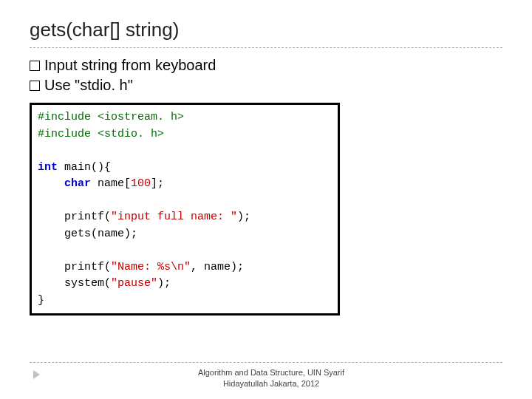 This screenshot has height=399, width=532. What do you see at coordinates (130, 65) in the screenshot?
I see `bullet-text: Input string from keyboard` at bounding box center [130, 65].